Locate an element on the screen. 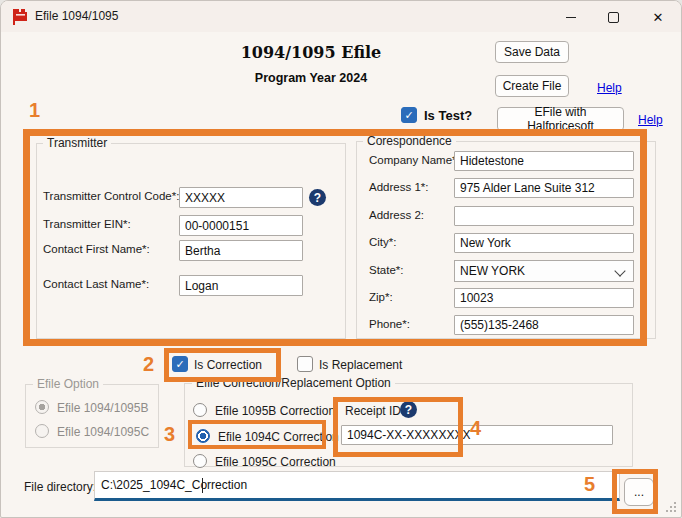 This screenshot has width=682, height=518. efile-halfpricesoft-button: EFile with Halfpricesoft is located at coordinates (560, 119).